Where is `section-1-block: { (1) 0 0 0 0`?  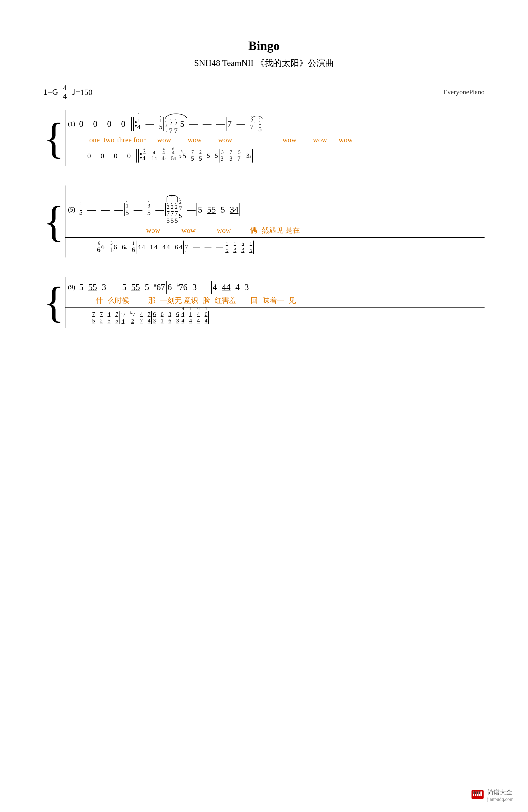 section-1-block: { (1) 0 0 0 0 is located at coordinates (264, 138).